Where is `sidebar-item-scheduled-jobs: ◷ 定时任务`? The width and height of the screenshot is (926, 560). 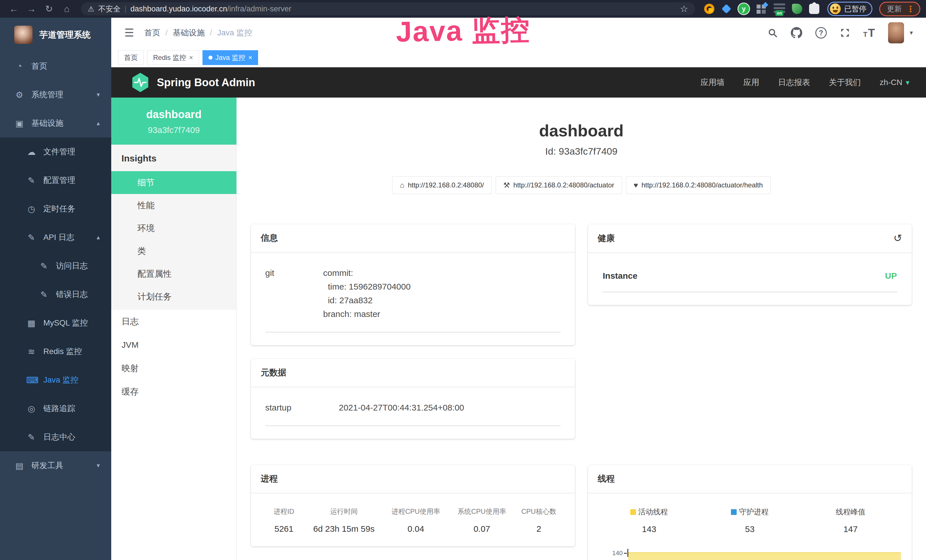 sidebar-item-scheduled-jobs: ◷ 定时任务 is located at coordinates (56, 209).